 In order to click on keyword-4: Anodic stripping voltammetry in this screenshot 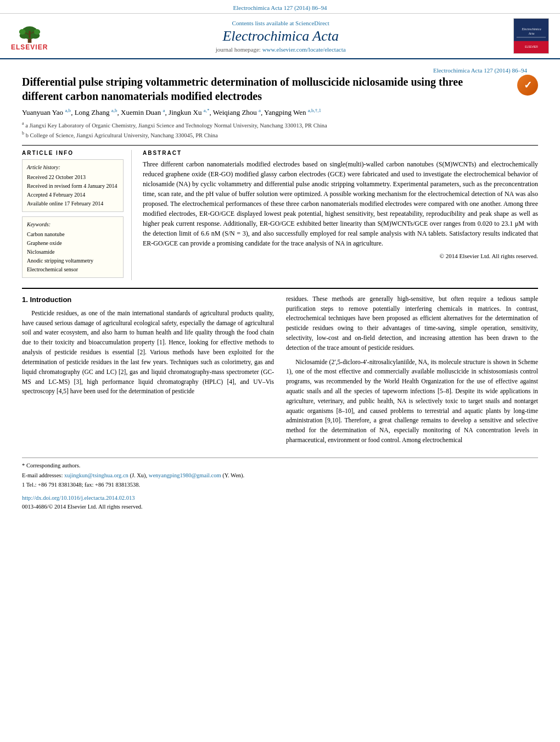, I will do `click(72, 261)`.